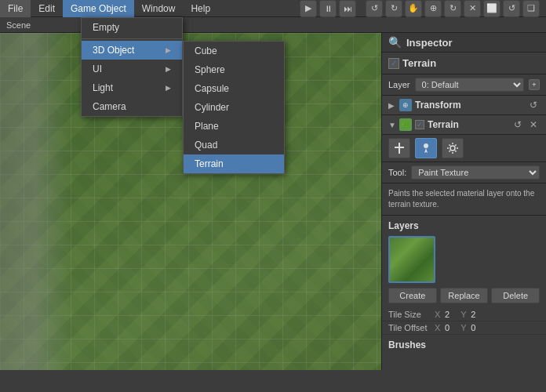 The width and height of the screenshot is (546, 392). I want to click on layers-title: Layers, so click(464, 226).